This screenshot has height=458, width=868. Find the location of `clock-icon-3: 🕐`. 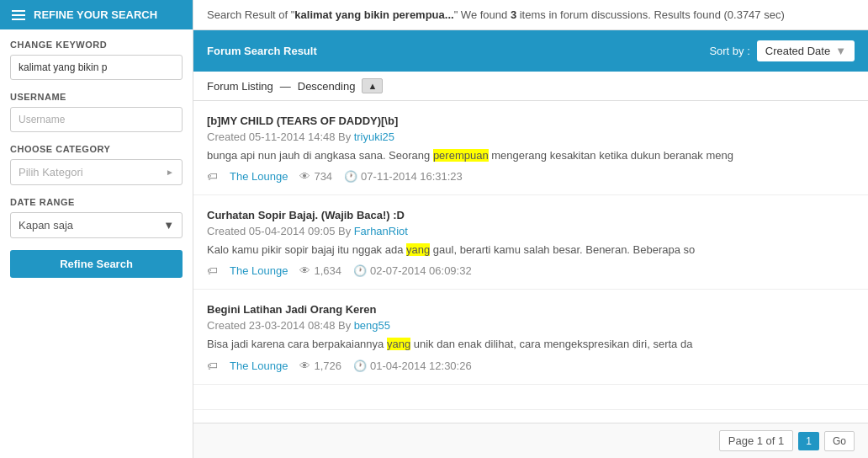

clock-icon-3: 🕐 is located at coordinates (360, 365).